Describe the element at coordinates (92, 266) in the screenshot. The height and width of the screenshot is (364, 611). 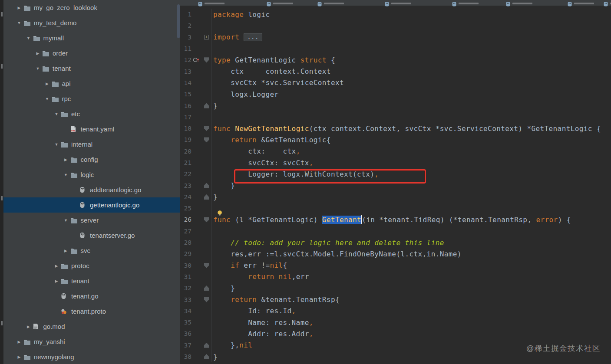
I see `tree-item-protoc: ▶protoc` at that location.